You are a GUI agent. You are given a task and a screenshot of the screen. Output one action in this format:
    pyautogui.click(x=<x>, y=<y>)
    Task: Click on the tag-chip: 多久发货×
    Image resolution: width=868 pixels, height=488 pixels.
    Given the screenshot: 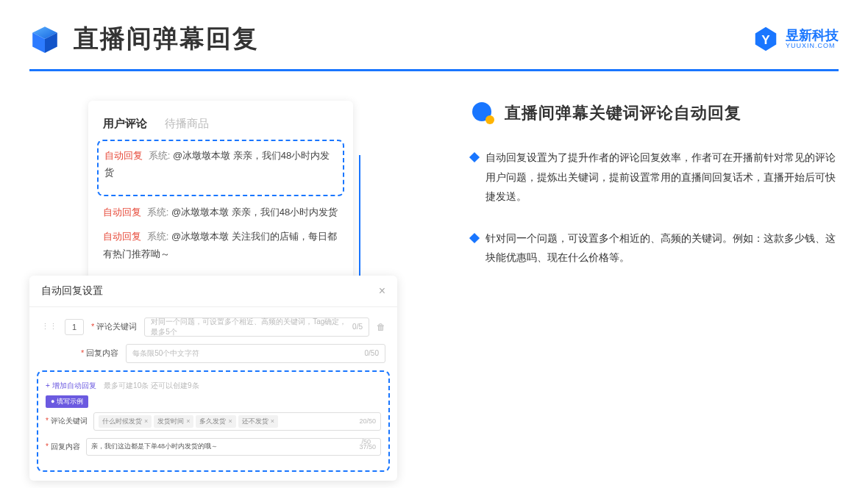 What is the action you would take?
    pyautogui.click(x=216, y=422)
    